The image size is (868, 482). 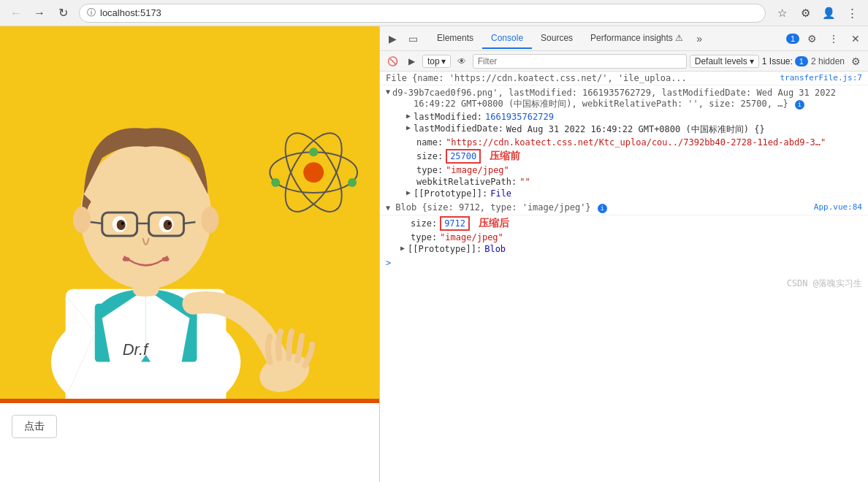 What do you see at coordinates (454, 223) in the screenshot?
I see `size-highlight-box-2: 9712` at bounding box center [454, 223].